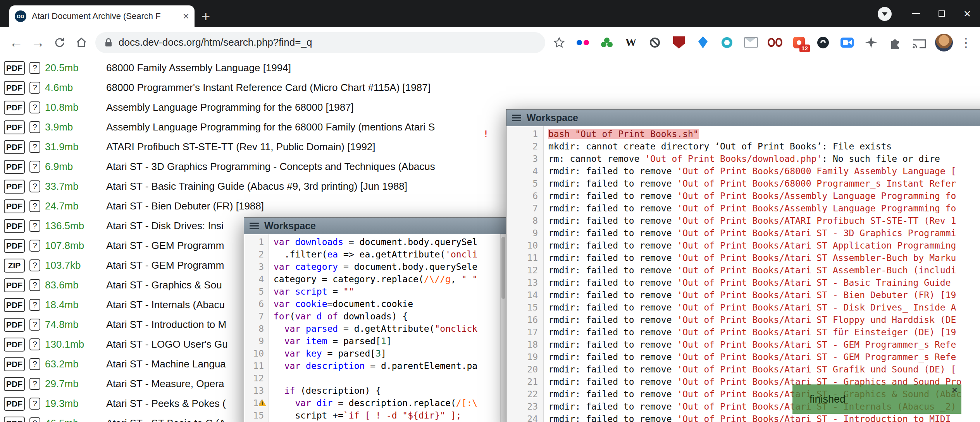 This screenshot has width=980, height=422. What do you see at coordinates (390, 353) in the screenshot?
I see `code-line: var key = parsed[3]` at bounding box center [390, 353].